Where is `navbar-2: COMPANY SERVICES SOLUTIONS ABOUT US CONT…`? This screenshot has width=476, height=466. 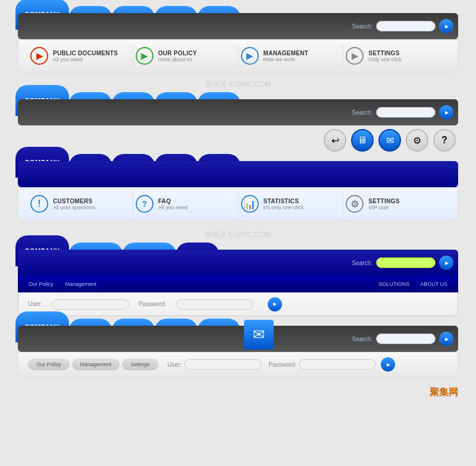
navbar-2: COMPANY SERVICES SOLUTIONS ABOUT US CONT… is located at coordinates (238, 125).